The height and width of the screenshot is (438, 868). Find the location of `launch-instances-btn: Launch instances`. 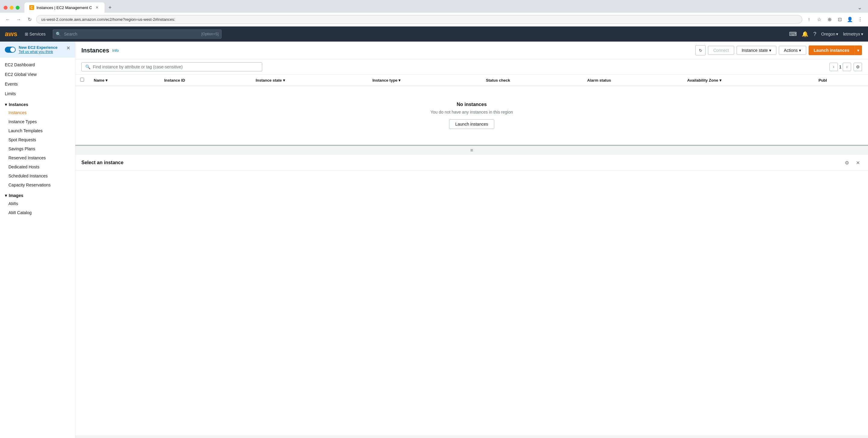

launch-instances-btn: Launch instances is located at coordinates (832, 50).